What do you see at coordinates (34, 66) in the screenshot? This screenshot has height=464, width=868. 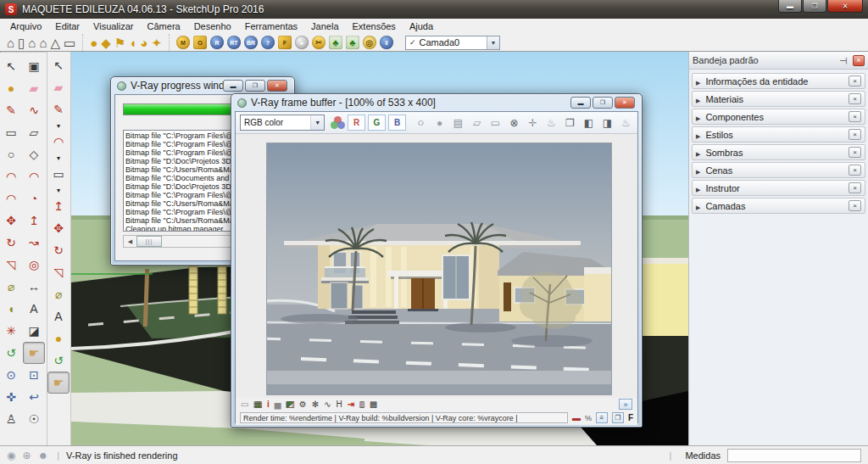 I see `make-component-tool: ▣` at bounding box center [34, 66].